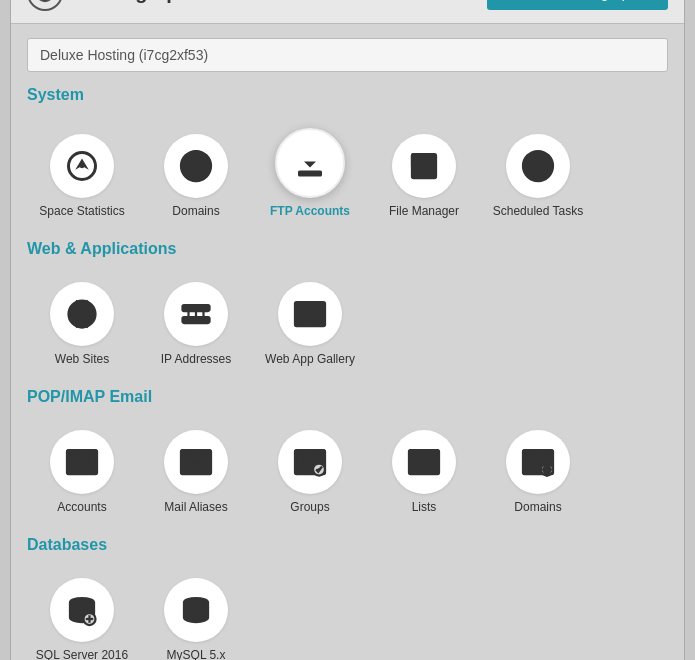 The image size is (695, 660). What do you see at coordinates (310, 211) in the screenshot?
I see `icon-label-ftp-accounts: FTP Accounts` at bounding box center [310, 211].